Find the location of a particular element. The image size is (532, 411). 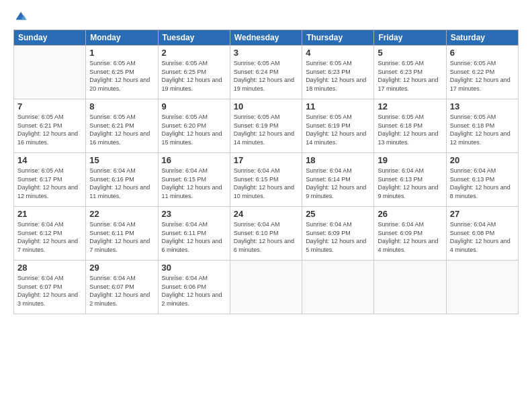

calendar-cell: 19Sunrise: 6:04 AMSunset: 6:13 PMDayligh… is located at coordinates (410, 180).